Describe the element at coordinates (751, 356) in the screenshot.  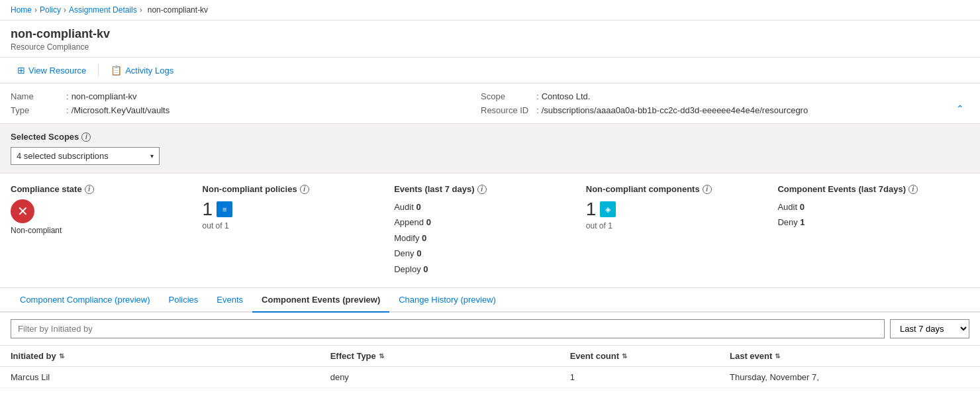
I see `col-last-event-label: Last event` at that location.